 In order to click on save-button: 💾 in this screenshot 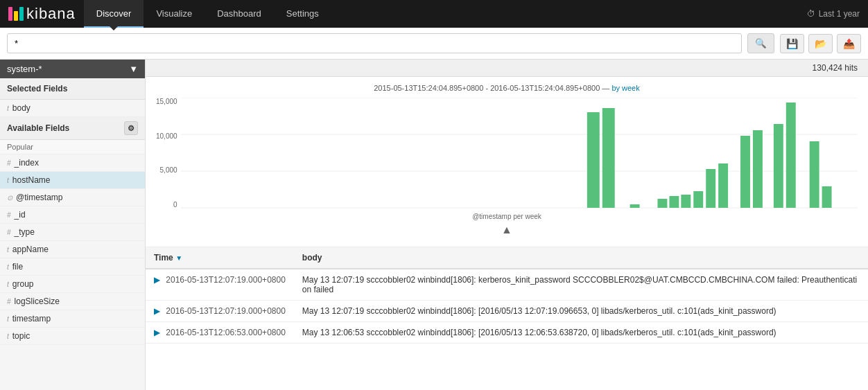, I will do `click(792, 44)`.